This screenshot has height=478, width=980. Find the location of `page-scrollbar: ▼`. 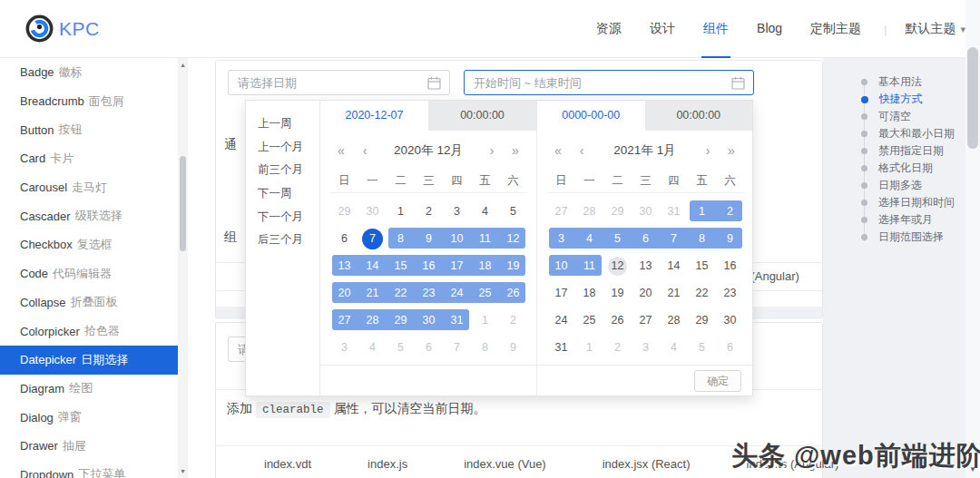

page-scrollbar: ▼ is located at coordinates (973, 239).